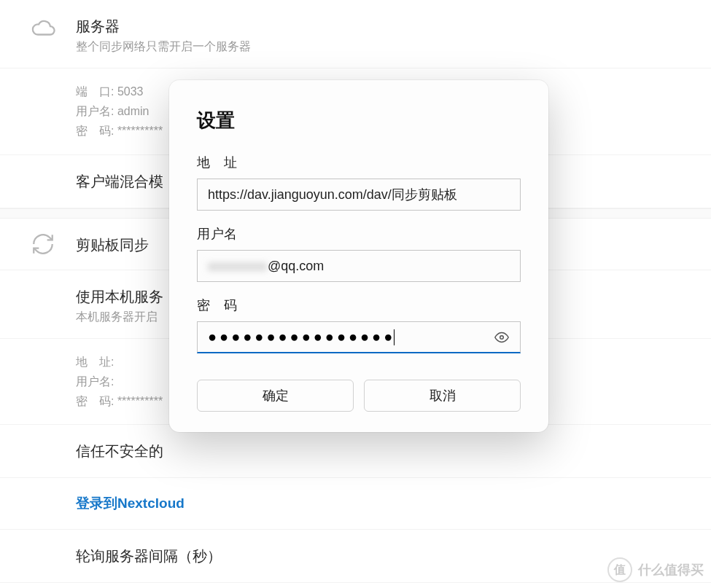 This screenshot has height=588, width=711. What do you see at coordinates (671, 570) in the screenshot?
I see `watermark-text: 什么值得买` at bounding box center [671, 570].